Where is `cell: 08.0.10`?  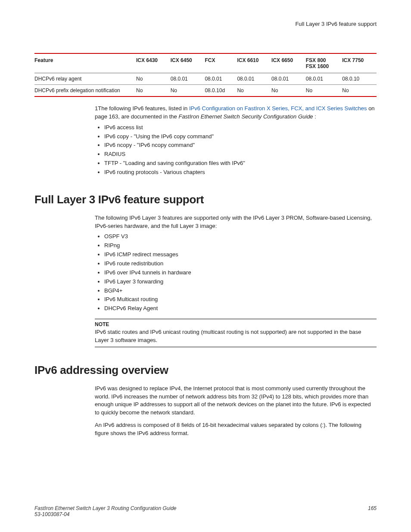
cell: 08.0.10 is located at coordinates (359, 79).